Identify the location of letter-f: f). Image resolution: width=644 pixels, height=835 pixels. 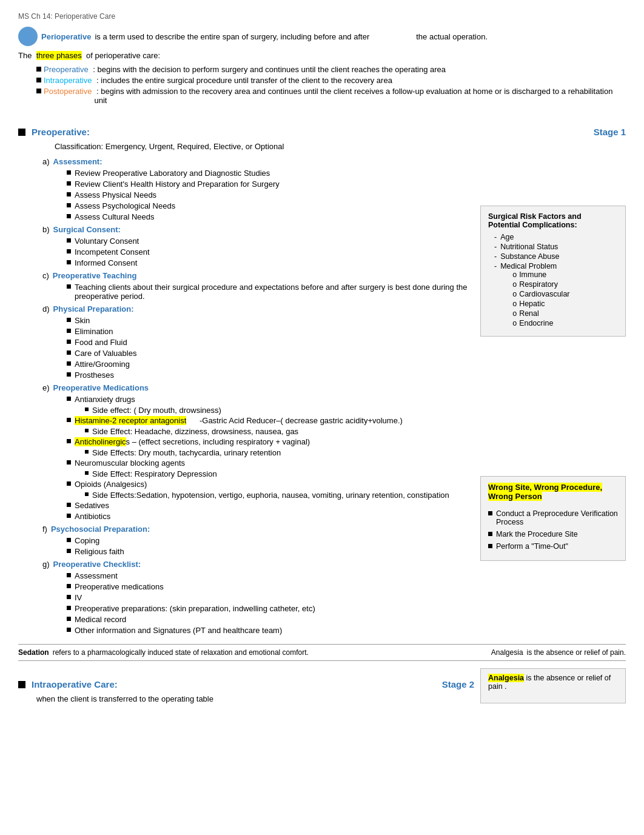
(45, 529).